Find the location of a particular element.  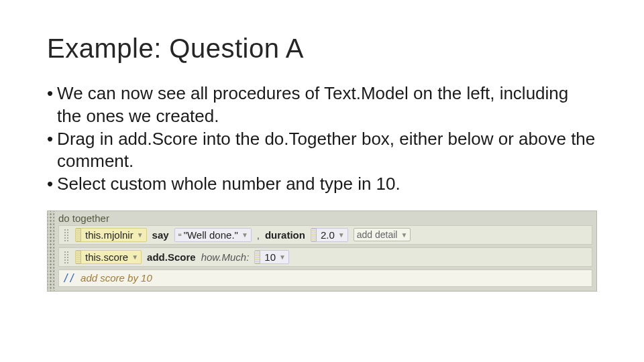

method-name: say is located at coordinates (161, 235).